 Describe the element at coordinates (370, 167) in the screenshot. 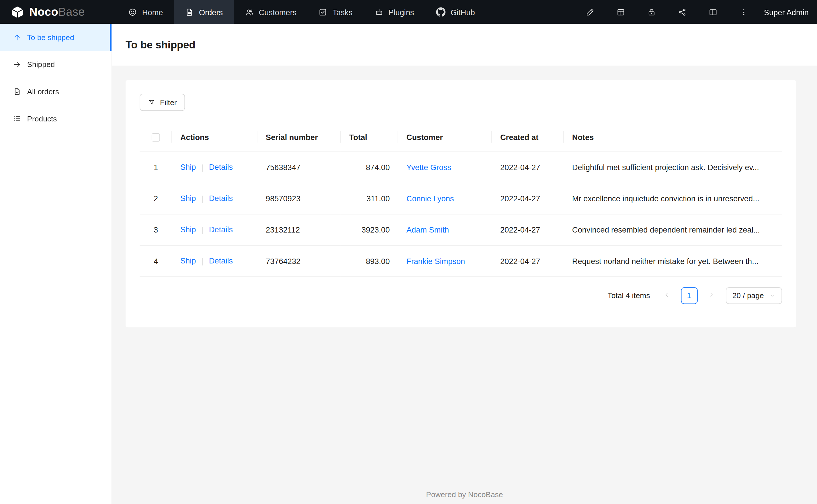

I see `total-cell: 874.00` at that location.